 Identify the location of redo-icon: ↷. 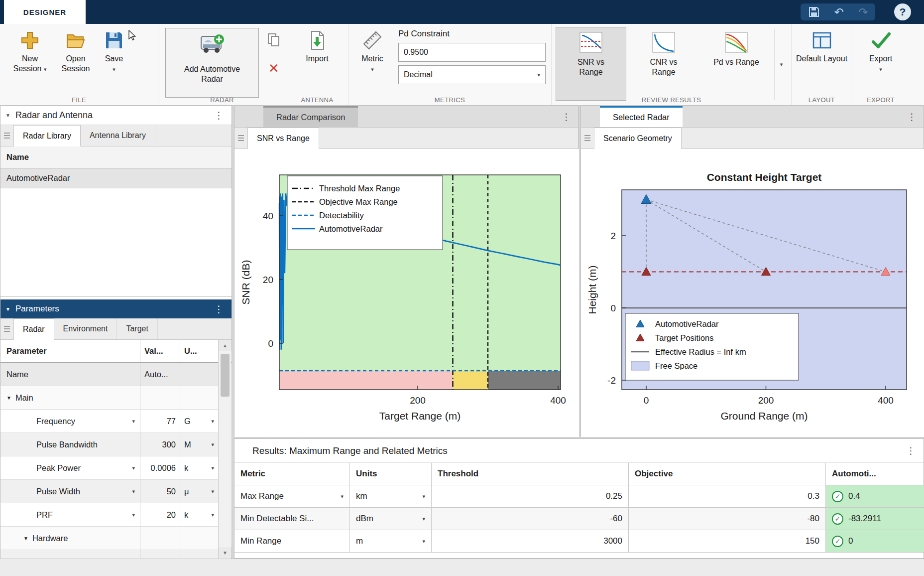
(863, 12).